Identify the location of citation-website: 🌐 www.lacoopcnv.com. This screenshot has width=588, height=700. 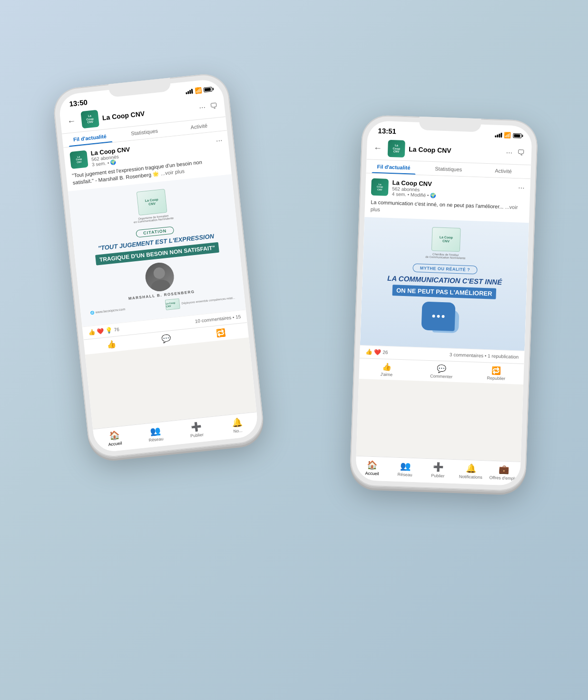
(108, 311).